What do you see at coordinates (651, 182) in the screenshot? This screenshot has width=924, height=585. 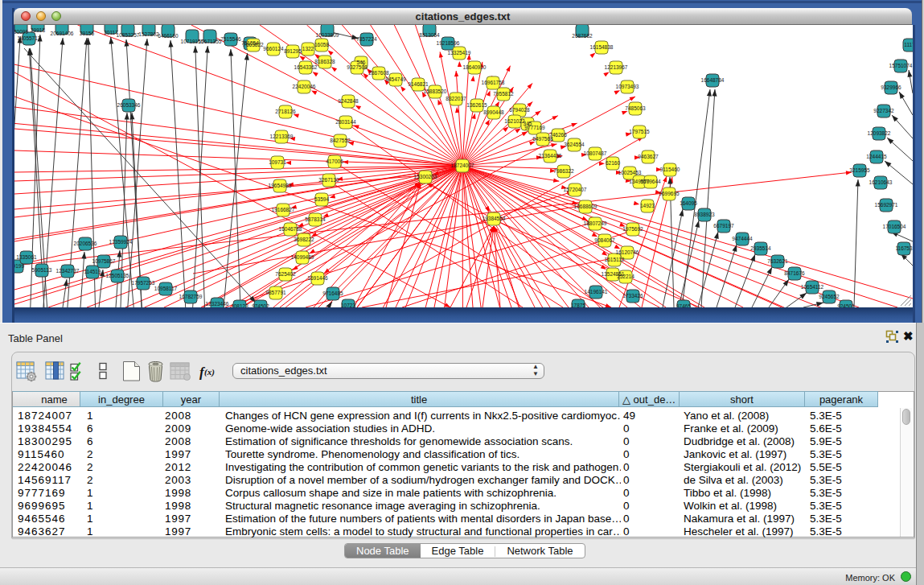 I see `svg-text: 9579644` at bounding box center [651, 182].